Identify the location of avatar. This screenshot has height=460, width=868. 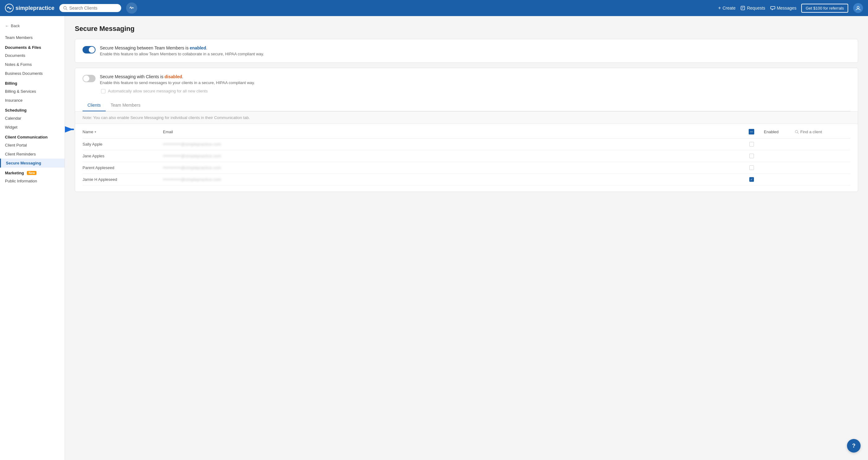
(858, 8).